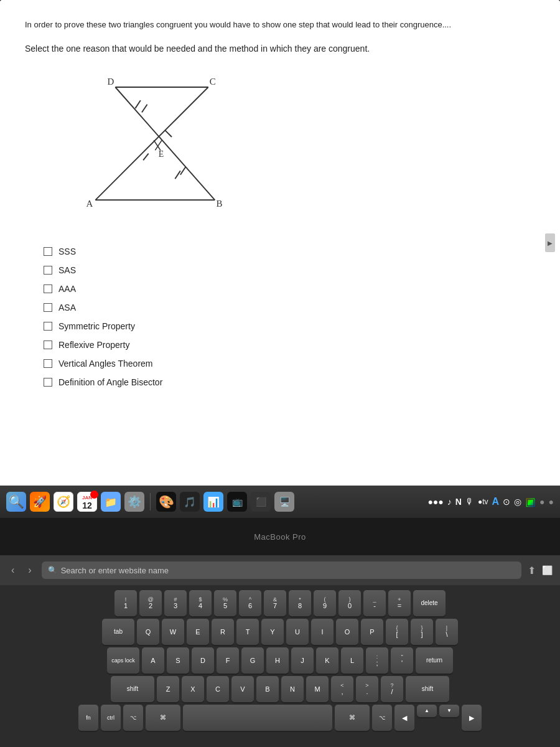 This screenshot has height=747, width=560. What do you see at coordinates (151, 603) in the screenshot?
I see `key-2: @ 2` at bounding box center [151, 603].